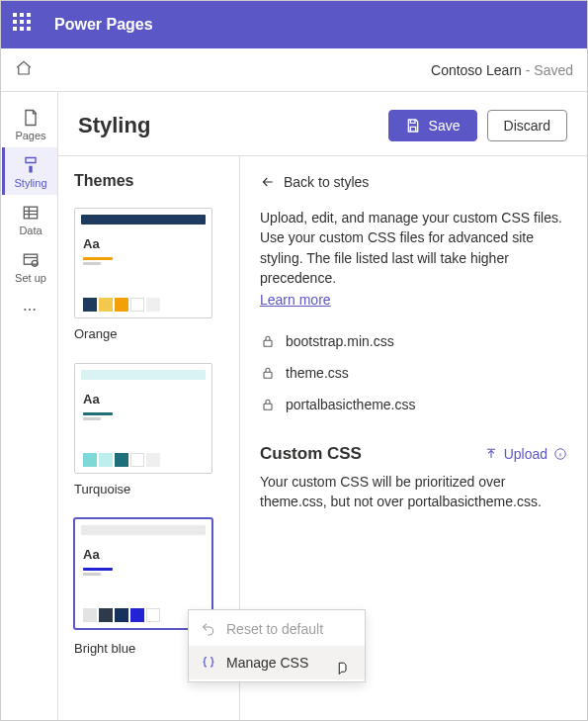 The width and height of the screenshot is (588, 721). I want to click on menu-label: Manage CSS, so click(267, 663).